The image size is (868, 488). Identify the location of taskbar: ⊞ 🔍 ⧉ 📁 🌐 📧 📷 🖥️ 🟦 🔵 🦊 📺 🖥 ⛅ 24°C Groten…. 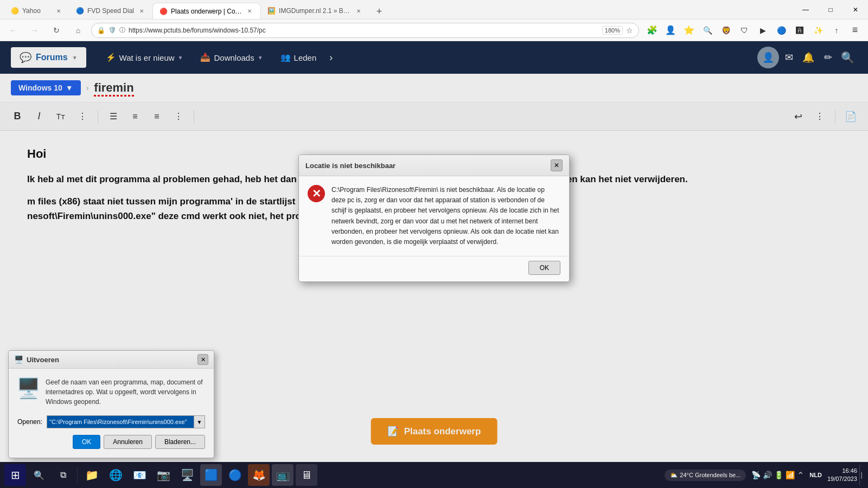
(434, 475).